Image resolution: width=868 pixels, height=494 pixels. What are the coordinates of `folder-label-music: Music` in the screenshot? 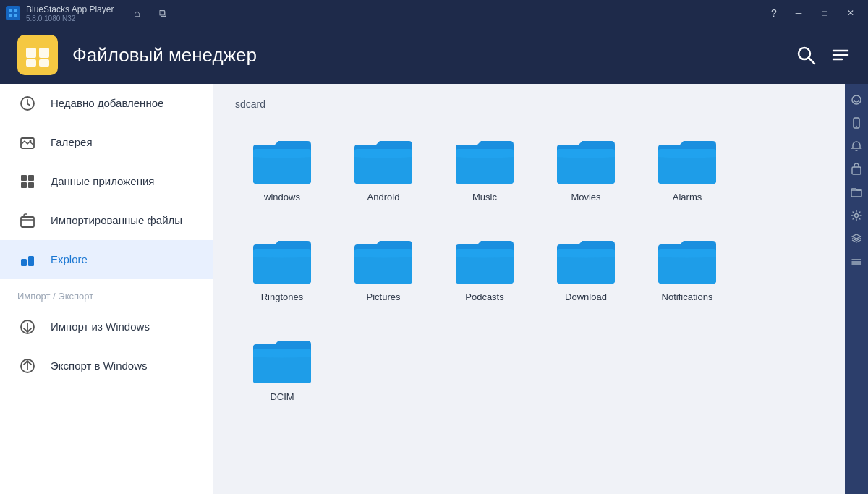 It's located at (485, 197).